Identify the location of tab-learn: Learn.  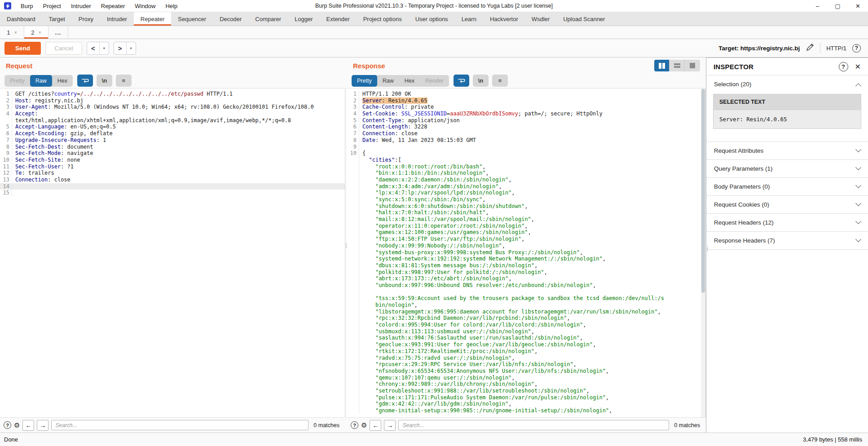
(469, 19).